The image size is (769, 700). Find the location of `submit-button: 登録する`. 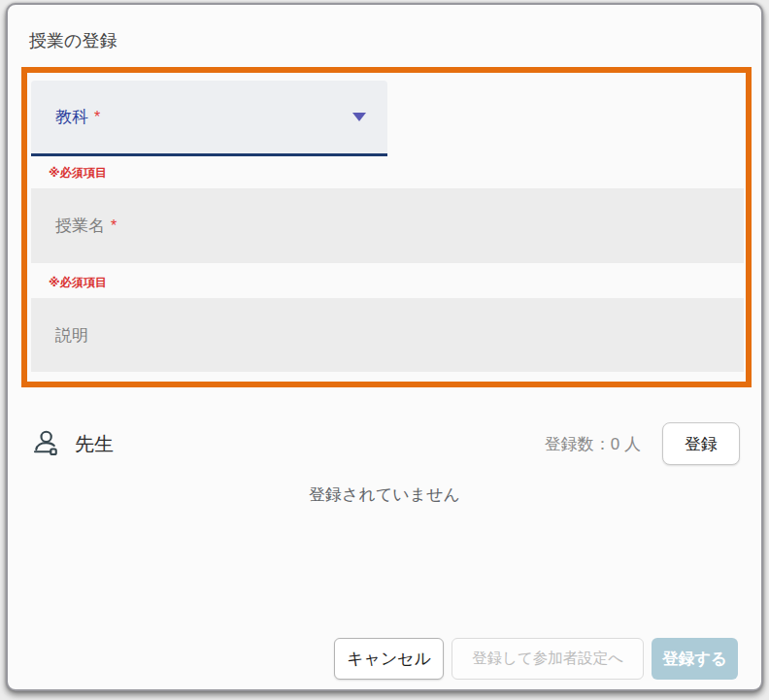

submit-button: 登録する is located at coordinates (695, 658).